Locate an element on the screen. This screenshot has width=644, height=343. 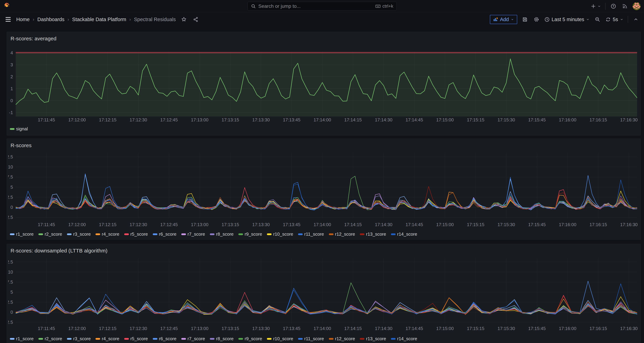
svg-text: 17:13:30 is located at coordinates (261, 120).